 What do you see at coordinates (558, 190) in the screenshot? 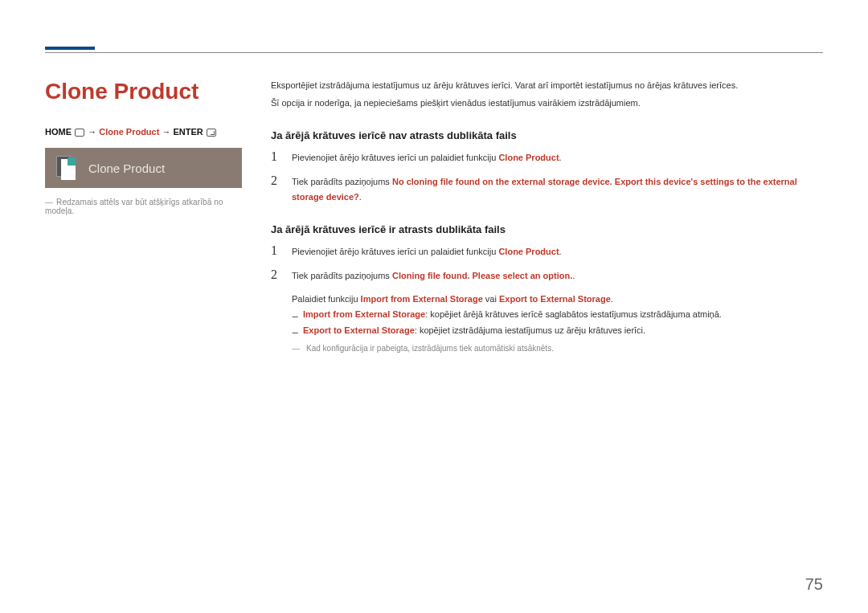
I see `step-text: Tiek parādīts paziņojums No cloning file…` at bounding box center [558, 190].